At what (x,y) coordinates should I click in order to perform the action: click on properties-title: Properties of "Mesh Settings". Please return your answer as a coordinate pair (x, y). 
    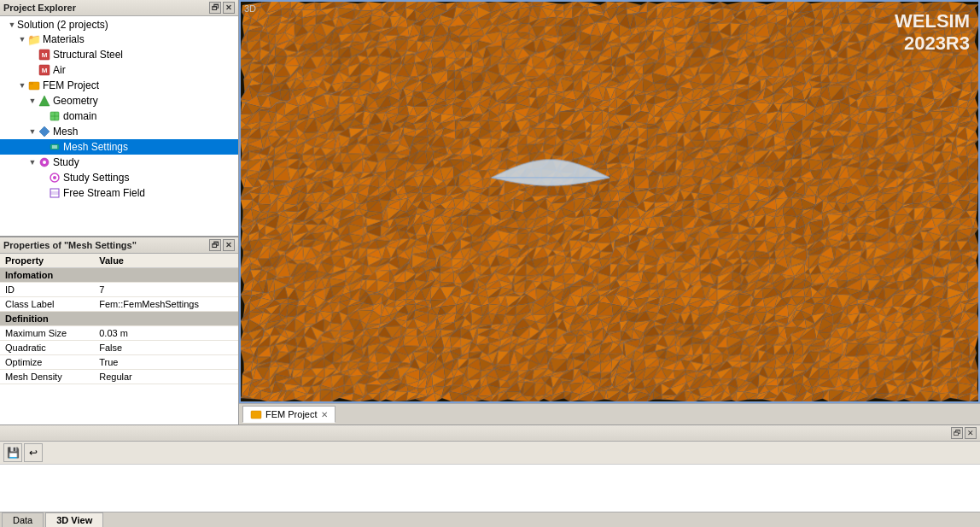
    Looking at the image, I should click on (70, 245).